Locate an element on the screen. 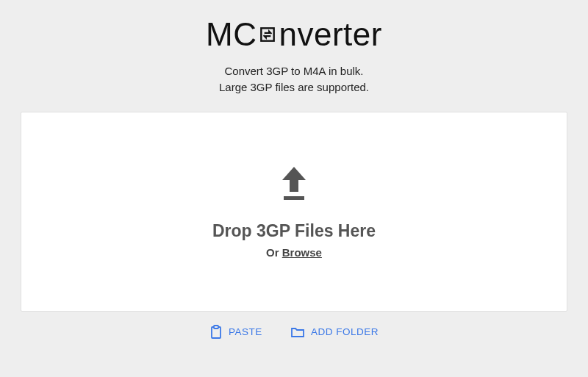 This screenshot has height=377, width=588. dropzone-or-text: Or is located at coordinates (274, 253).